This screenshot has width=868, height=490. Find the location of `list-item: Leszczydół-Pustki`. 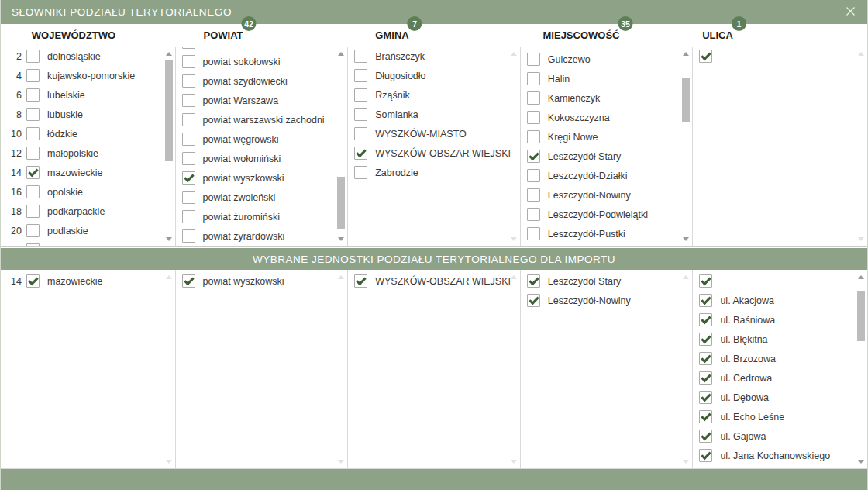

list-item: Leszczydół-Pustki is located at coordinates (607, 234).